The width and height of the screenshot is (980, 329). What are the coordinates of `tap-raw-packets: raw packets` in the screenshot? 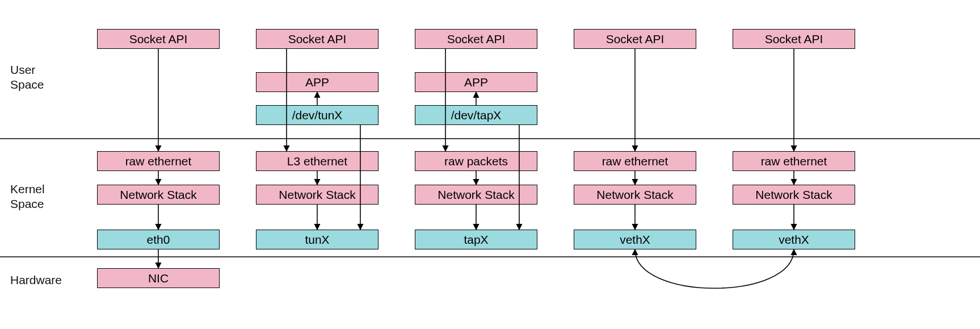 It's located at (476, 161).